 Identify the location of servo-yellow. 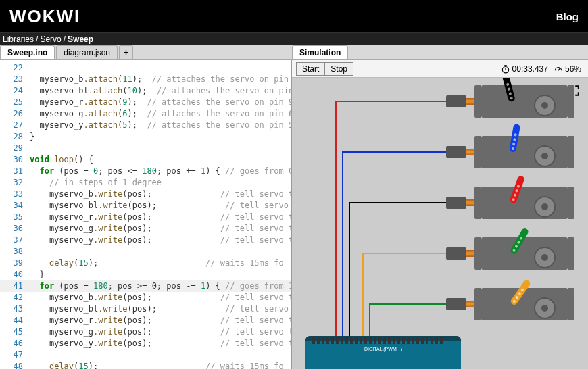
(507, 304).